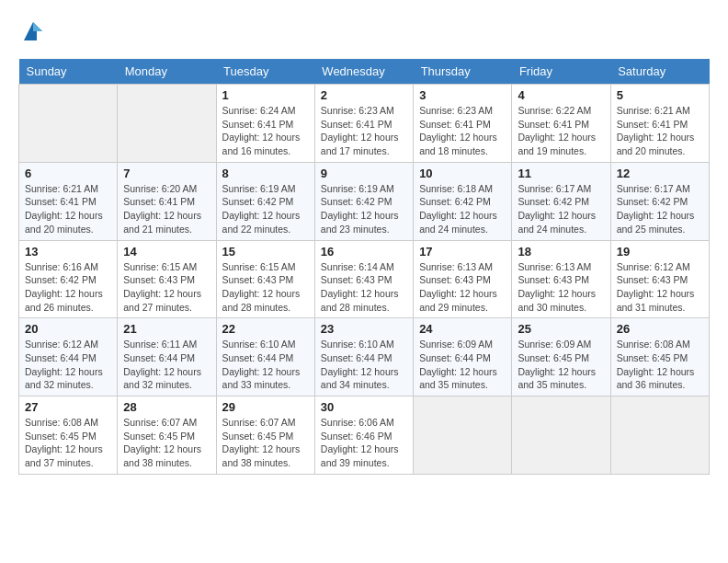 This screenshot has width=728, height=563. Describe the element at coordinates (561, 287) in the screenshot. I see `day-info: Sunrise: 6:13 AM Sunset: 6:43 PM Dayligh…` at that location.